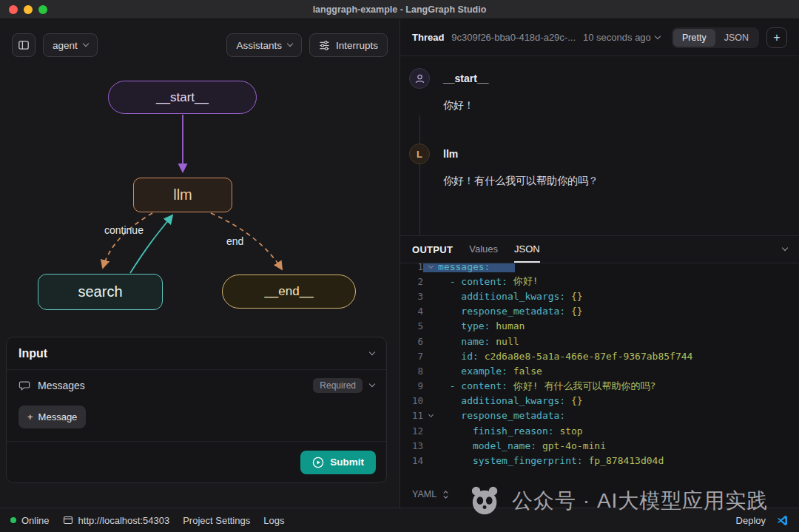 This screenshot has width=799, height=532. Describe the element at coordinates (599, 416) in the screenshot. I see `code-line: 11 response_metadata:` at that location.